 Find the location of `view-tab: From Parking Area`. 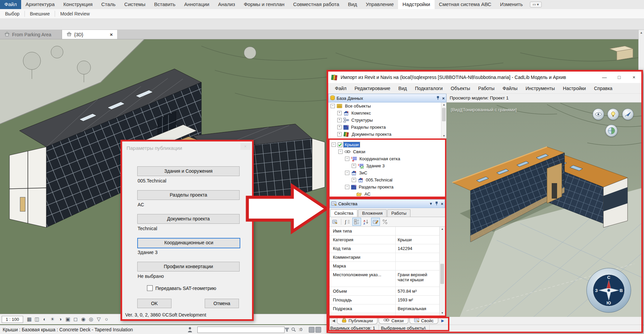

view-tab: From Parking Area is located at coordinates (31, 34).